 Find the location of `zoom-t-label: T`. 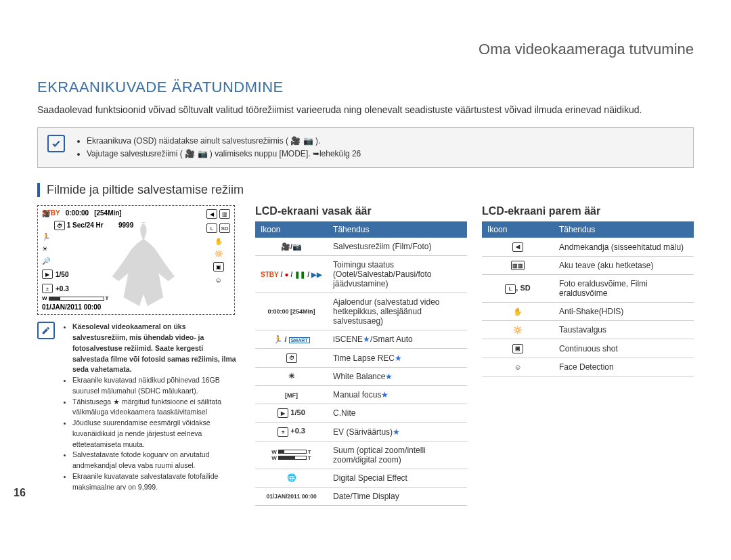

zoom-t-label: T is located at coordinates (107, 298).